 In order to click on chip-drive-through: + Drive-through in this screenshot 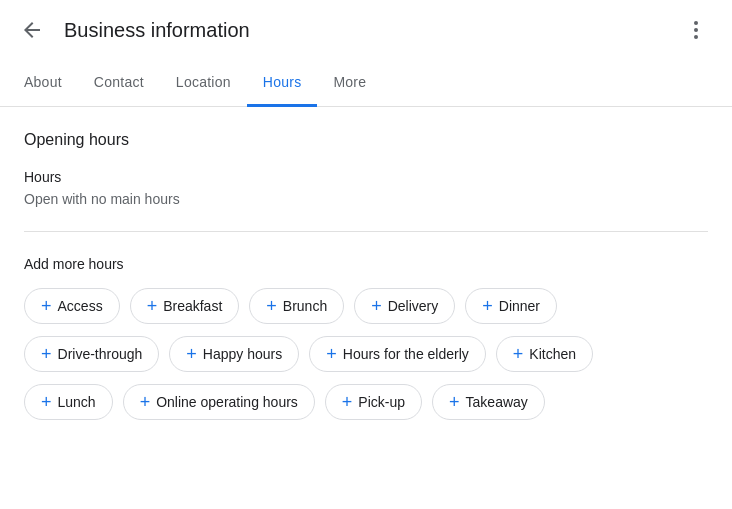, I will do `click(92, 354)`.